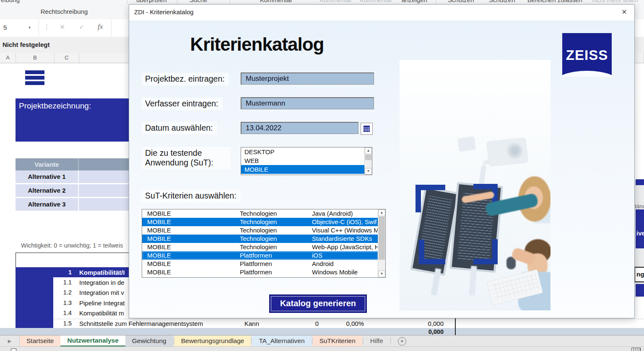 The height and width of the screenshot is (351, 644). I want to click on kriterien-label: SuT-Kriterien auswählen:, so click(191, 196).